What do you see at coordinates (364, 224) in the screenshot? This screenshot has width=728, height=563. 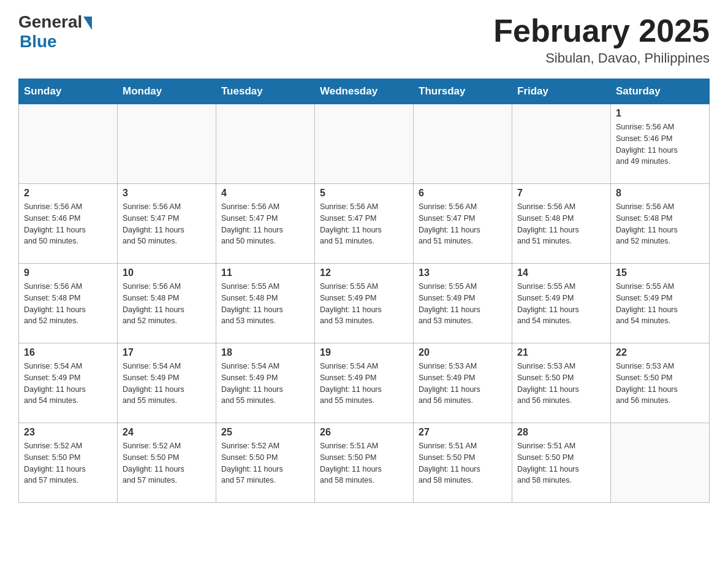 I see `calendar-week-row: 2Sunrise: 5:56 AM Sunset: 5:46 PM Daylig…` at bounding box center [364, 224].